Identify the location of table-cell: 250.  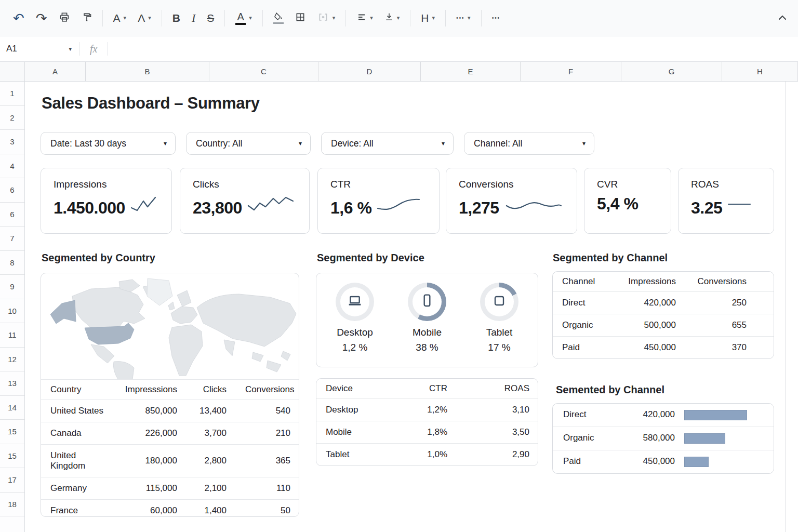
(729, 303).